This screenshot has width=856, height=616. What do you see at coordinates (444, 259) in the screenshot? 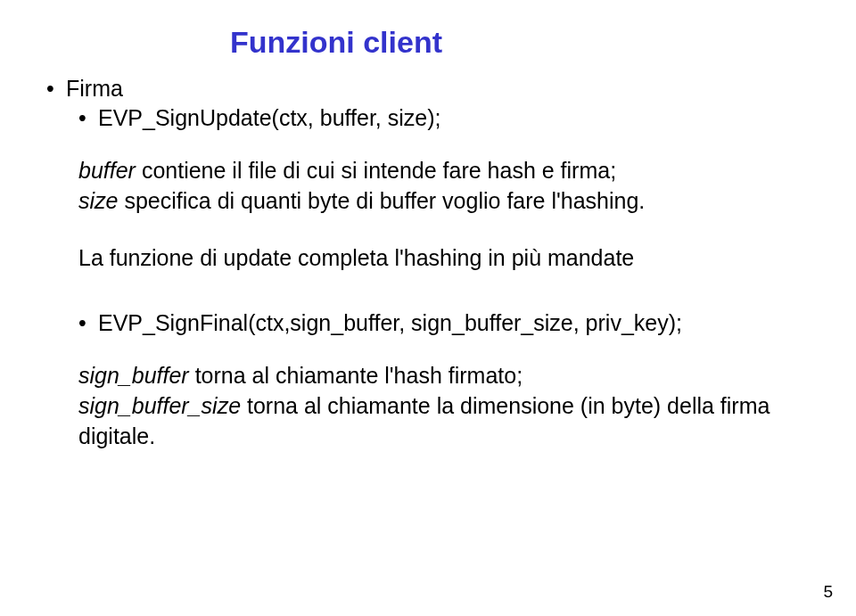
I see `paragraph: La funzione di update completa l'hashing…` at bounding box center [444, 259].